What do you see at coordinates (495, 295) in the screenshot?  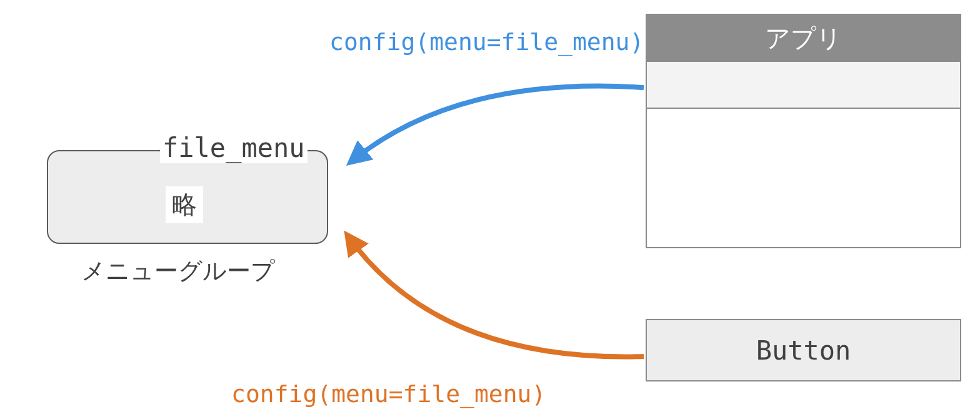 I see `arrow-button-to-menu` at bounding box center [495, 295].